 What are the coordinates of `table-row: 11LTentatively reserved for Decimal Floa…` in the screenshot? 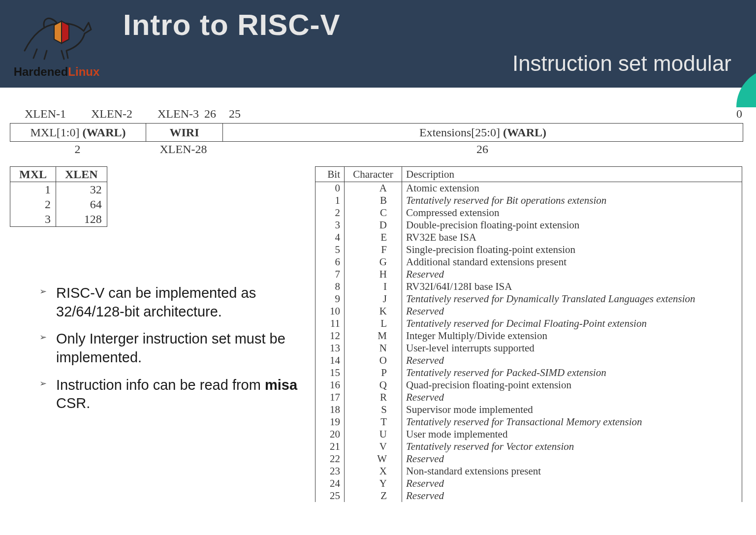 It's located at (529, 324).